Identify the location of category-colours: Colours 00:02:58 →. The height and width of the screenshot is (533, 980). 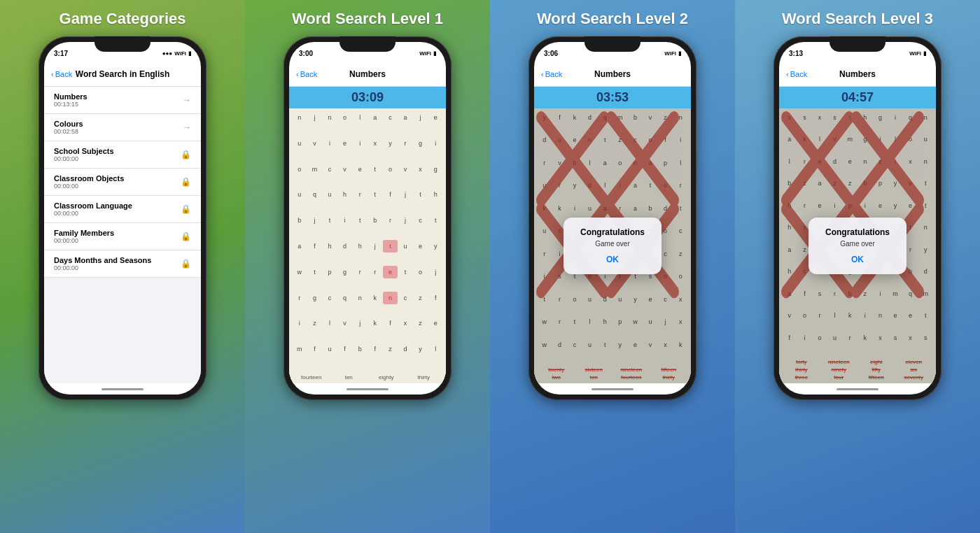
(122, 127).